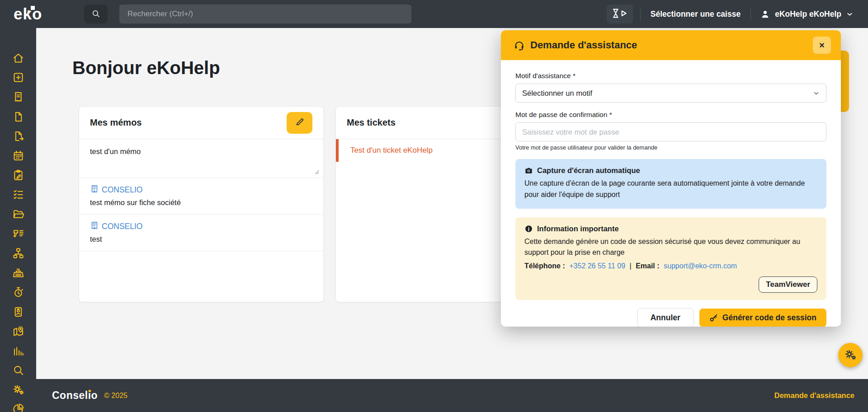  What do you see at coordinates (434, 396) in the screenshot?
I see `footer: Conselio © 2025 Demande d'assistance` at bounding box center [434, 396].